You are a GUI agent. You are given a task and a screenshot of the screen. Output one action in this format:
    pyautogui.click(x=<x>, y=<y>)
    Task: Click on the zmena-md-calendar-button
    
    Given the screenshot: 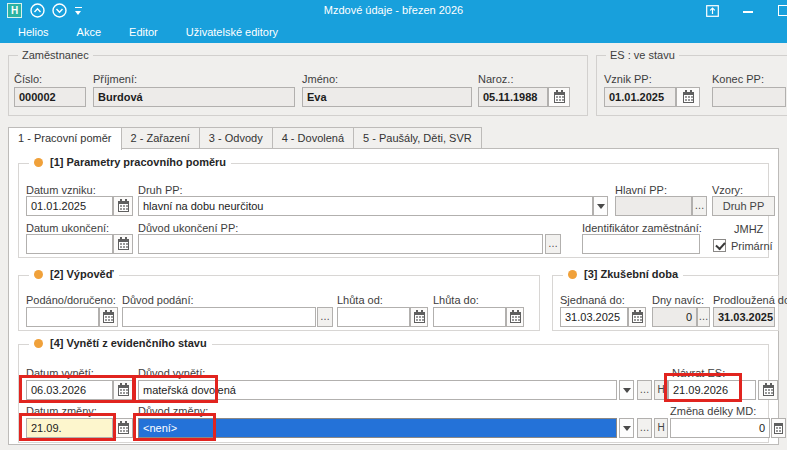 What is the action you would take?
    pyautogui.click(x=778, y=428)
    